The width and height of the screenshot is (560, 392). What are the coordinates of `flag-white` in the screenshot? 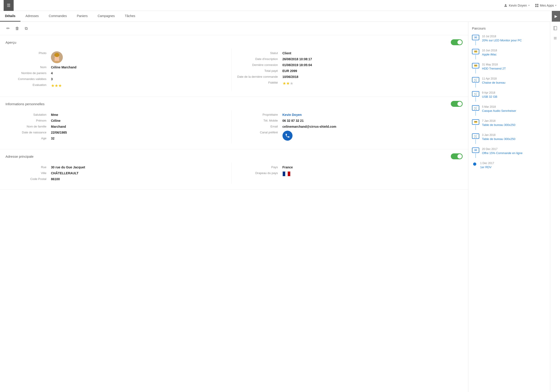 It's located at (286, 174).